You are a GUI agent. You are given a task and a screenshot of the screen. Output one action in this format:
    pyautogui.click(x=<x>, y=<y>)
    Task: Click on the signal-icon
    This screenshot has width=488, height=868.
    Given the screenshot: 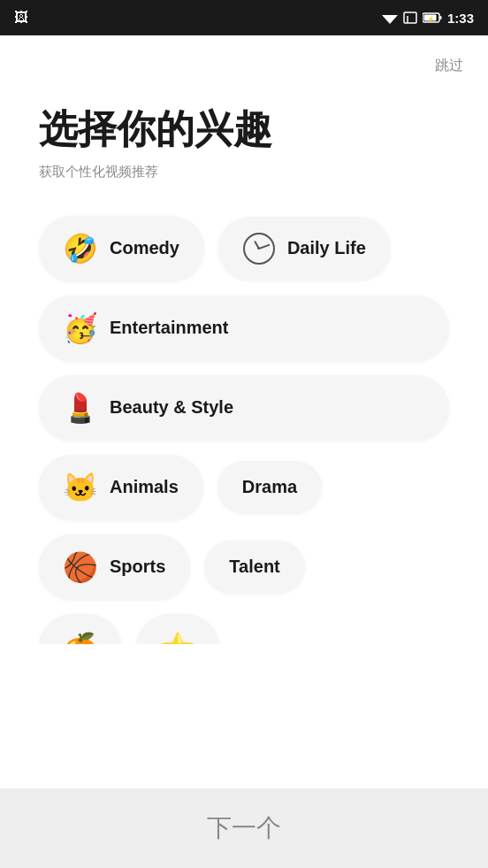 What is the action you would take?
    pyautogui.click(x=410, y=18)
    